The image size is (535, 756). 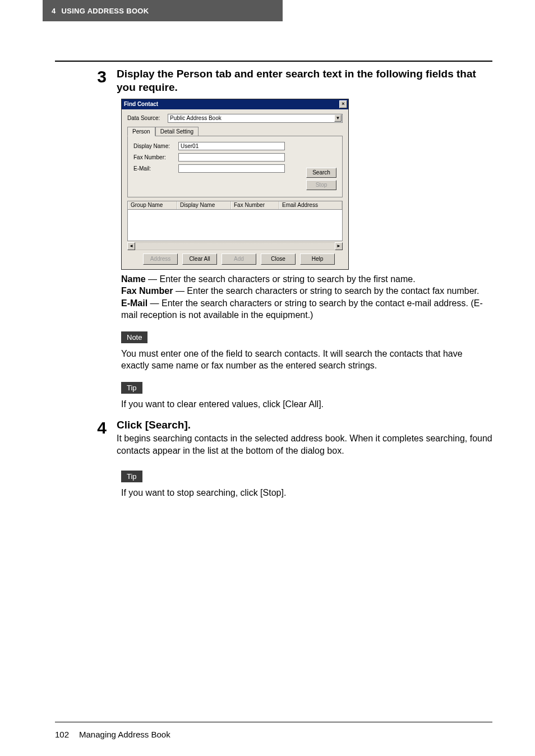 I want to click on help-button: Help, so click(x=317, y=259).